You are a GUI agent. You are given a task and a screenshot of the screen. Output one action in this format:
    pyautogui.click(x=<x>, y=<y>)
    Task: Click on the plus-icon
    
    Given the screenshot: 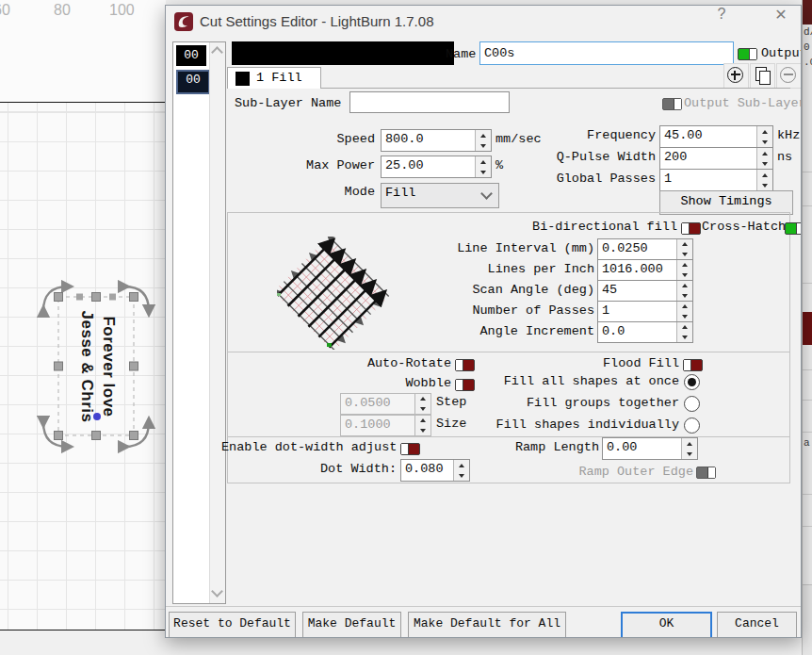 What is the action you would take?
    pyautogui.click(x=735, y=75)
    